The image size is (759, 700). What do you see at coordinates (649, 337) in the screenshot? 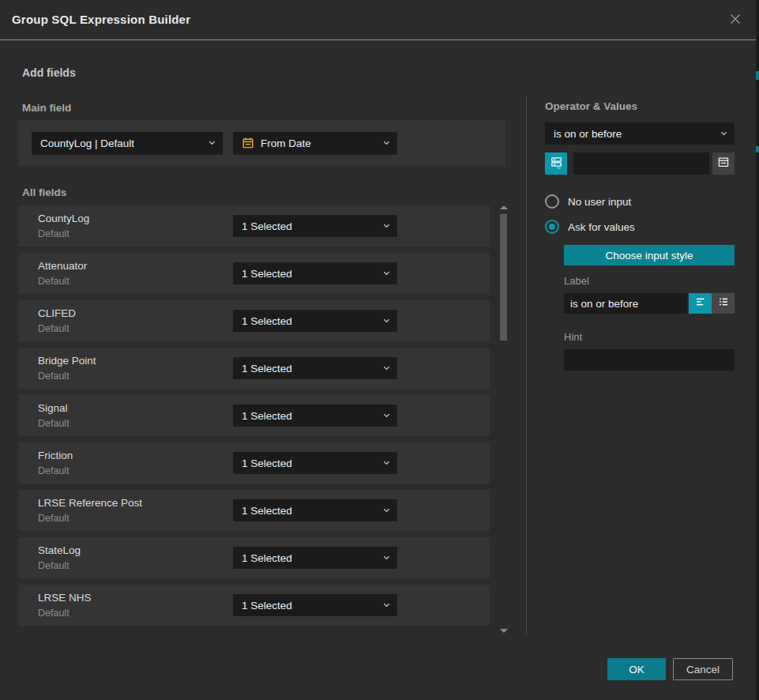
I see `hint-field-label: Hint` at bounding box center [649, 337].